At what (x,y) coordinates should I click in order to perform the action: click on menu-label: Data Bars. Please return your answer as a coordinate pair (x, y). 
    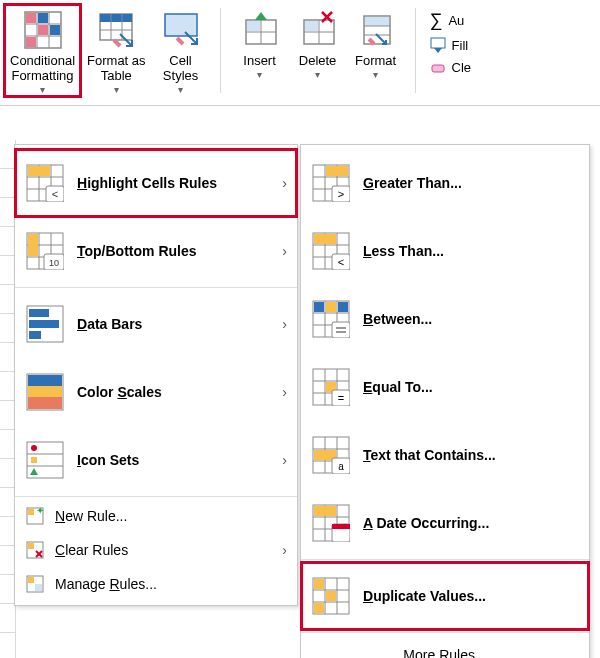
    Looking at the image, I should click on (110, 324).